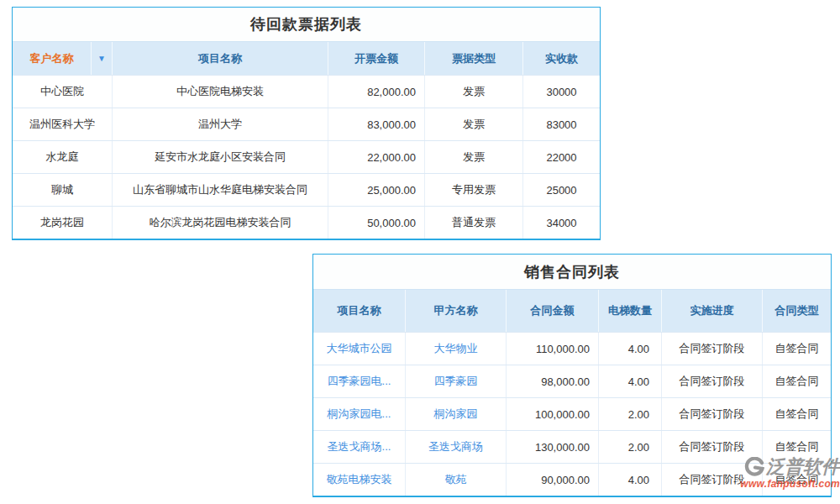 The width and height of the screenshot is (840, 504). Describe the element at coordinates (376, 190) in the screenshot. I see `cell-amount: 25,000.00` at that location.